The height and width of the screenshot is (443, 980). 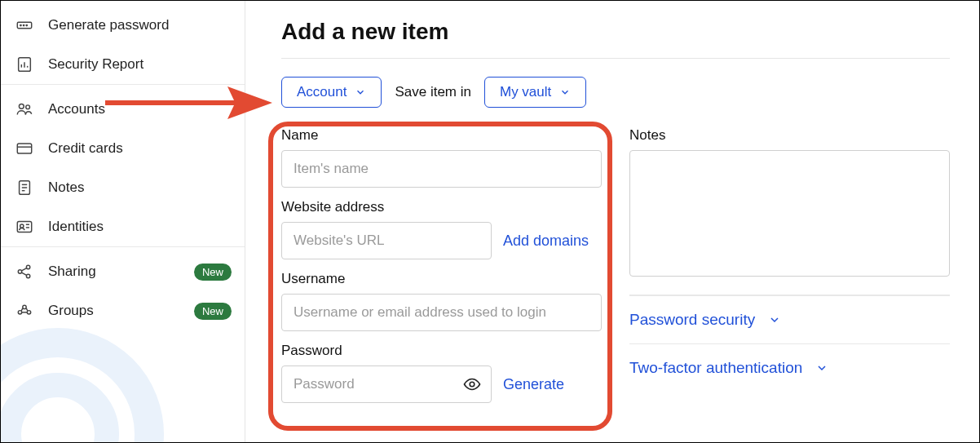 I want to click on username-input, so click(x=442, y=312).